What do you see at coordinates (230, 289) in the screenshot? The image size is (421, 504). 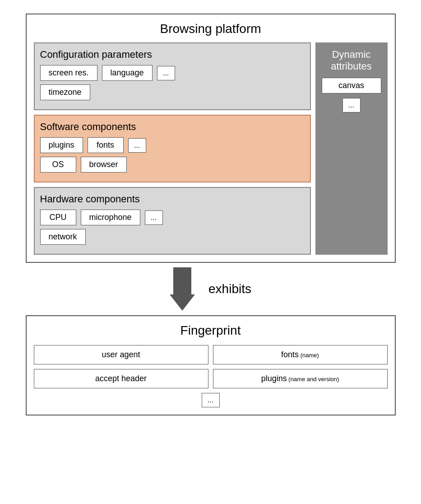 I see `exhibits-label: exhibits` at bounding box center [230, 289].